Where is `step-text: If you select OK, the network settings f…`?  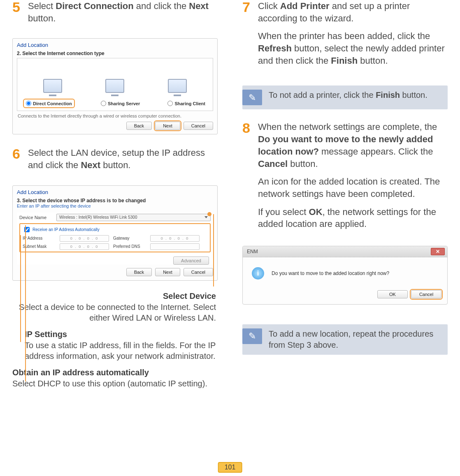
step-text: If you select OK, the network settings f… is located at coordinates (353, 218).